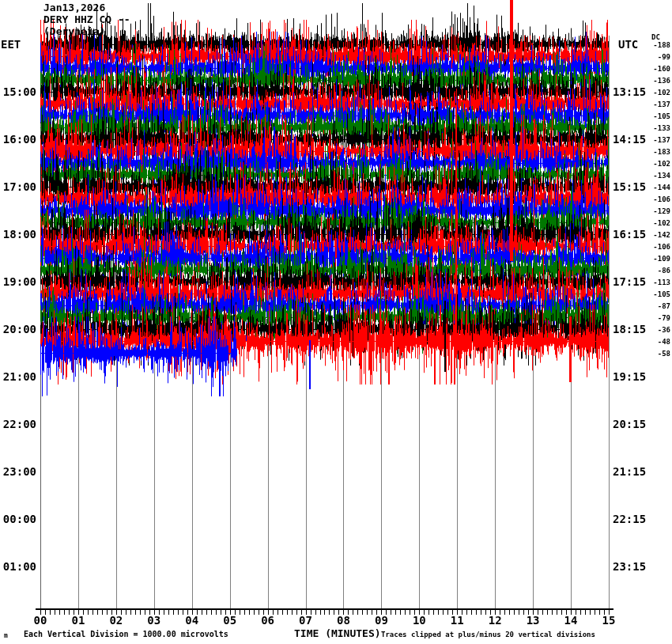 The width and height of the screenshot is (672, 644). I want to click on eet-hour-label: 20:00, so click(18, 329).